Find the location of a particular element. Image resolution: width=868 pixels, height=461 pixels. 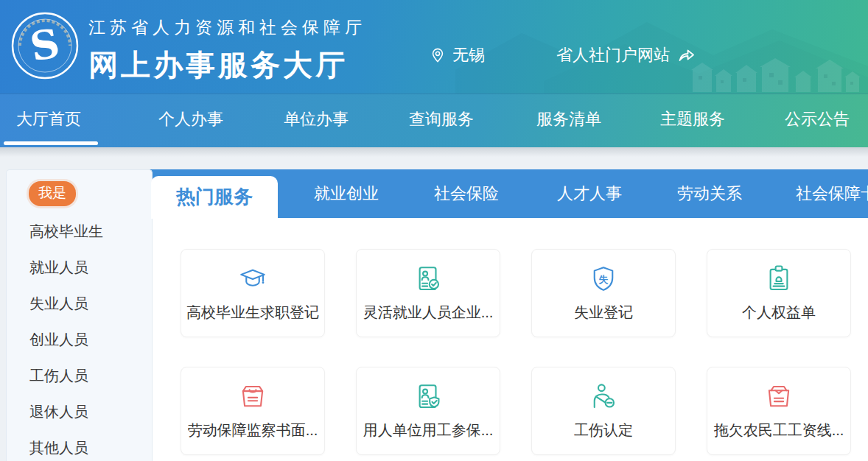

svg-text: 失 is located at coordinates (603, 280).